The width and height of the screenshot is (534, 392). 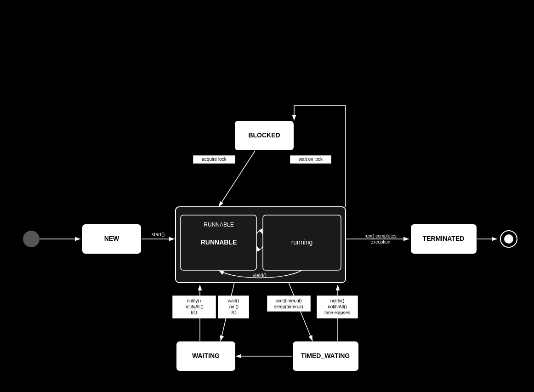 What do you see at coordinates (219, 225) in the screenshot?
I see `runnable-inner-label: RUNNABLE` at bounding box center [219, 225].